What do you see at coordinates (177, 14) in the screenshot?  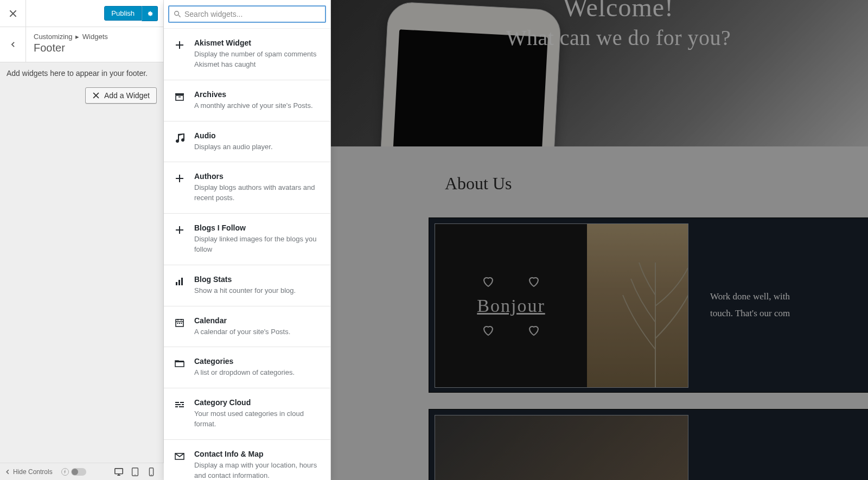 I see `search-icon` at bounding box center [177, 14].